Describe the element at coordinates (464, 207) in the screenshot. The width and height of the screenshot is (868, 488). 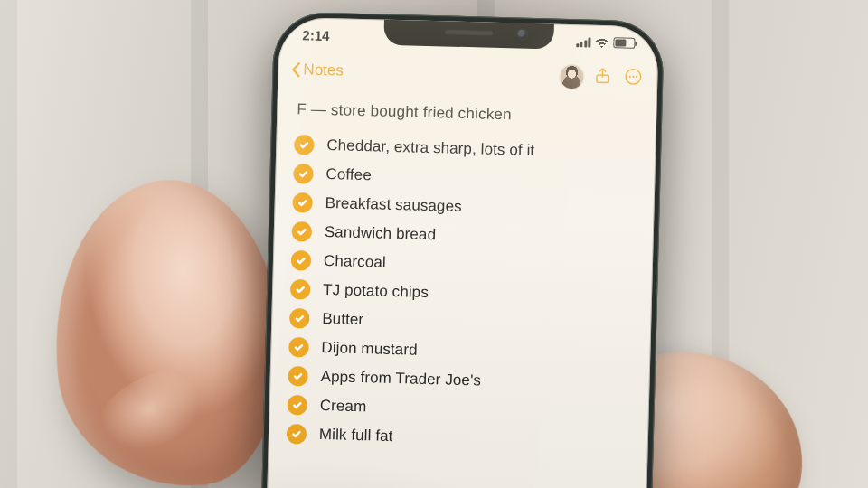
I see `checklist-item: Breakfast sausages` at that location.